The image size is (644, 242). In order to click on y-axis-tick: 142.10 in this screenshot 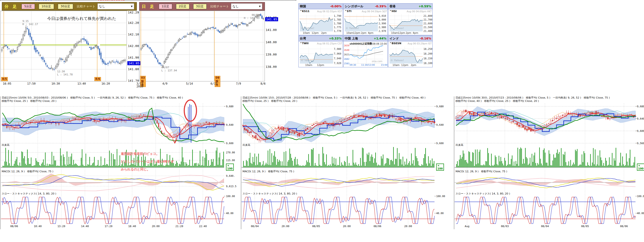, I will do `click(134, 35)`.